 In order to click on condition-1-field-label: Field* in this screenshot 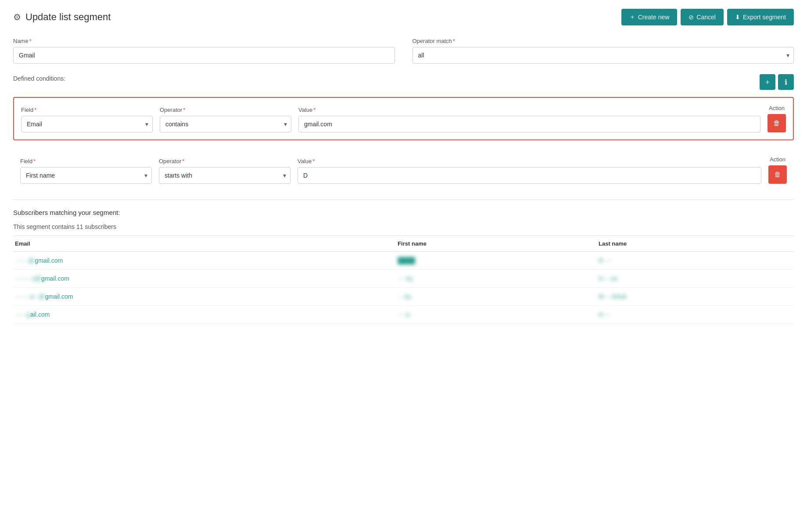, I will do `click(87, 110)`.